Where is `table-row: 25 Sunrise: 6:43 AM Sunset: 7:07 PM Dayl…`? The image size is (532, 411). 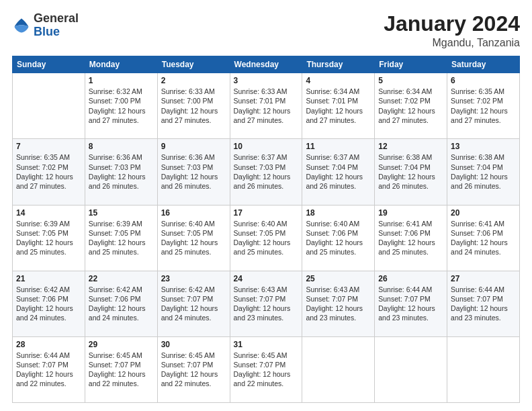 table-row: 25 Sunrise: 6:43 AM Sunset: 7:07 PM Dayl… is located at coordinates (339, 304).